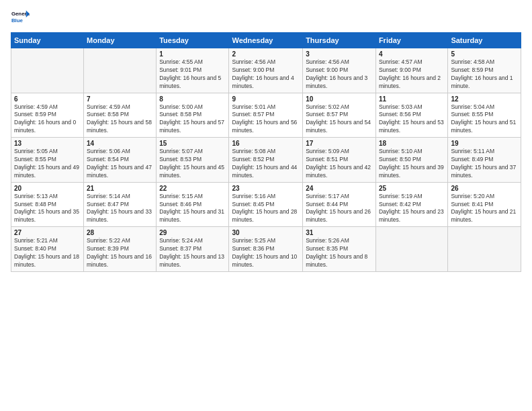 This screenshot has width=532, height=411. What do you see at coordinates (120, 120) in the screenshot?
I see `day-info: Sunrise: 4:59 AM Sunset: 8:58 PM Dayligh…` at bounding box center [120, 120].